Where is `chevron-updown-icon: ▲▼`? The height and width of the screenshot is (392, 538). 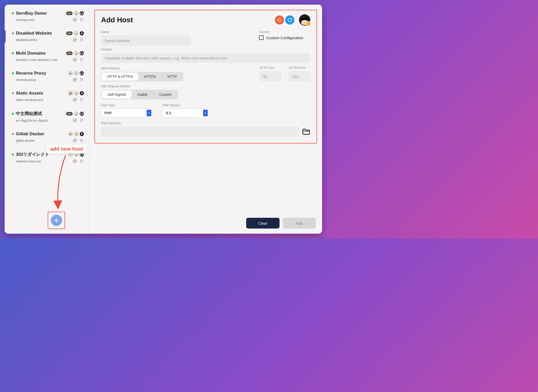
chevron-updown-icon: ▲▼ is located at coordinates (149, 113).